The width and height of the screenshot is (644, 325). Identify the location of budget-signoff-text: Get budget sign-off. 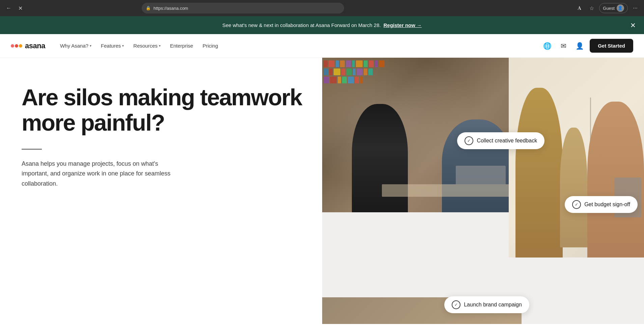
(607, 205).